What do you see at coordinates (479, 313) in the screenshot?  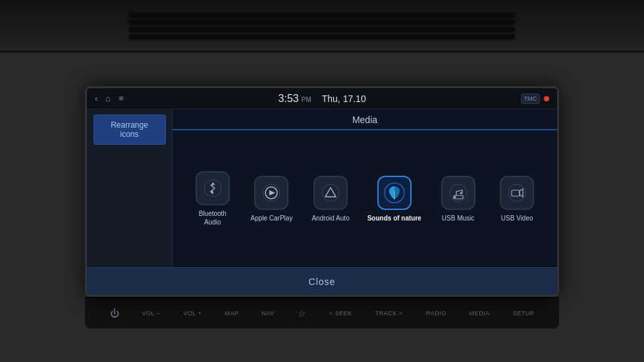 I see `media-label-btn: MEDIA` at bounding box center [479, 313].